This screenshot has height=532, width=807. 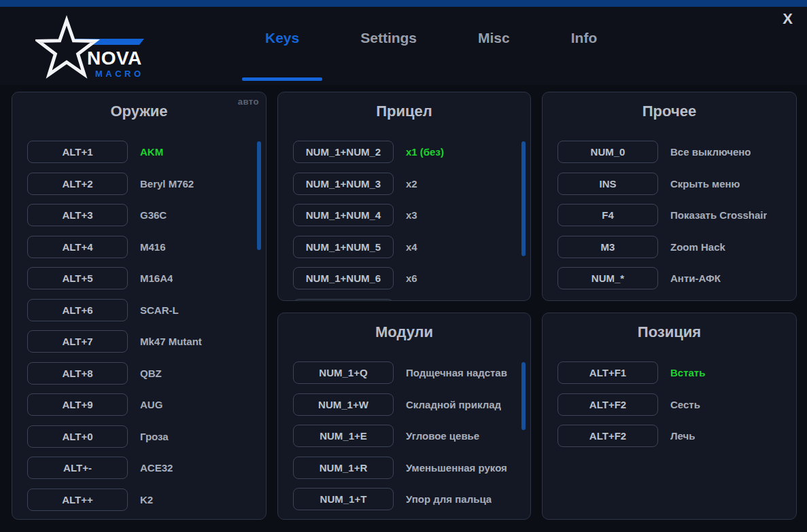 What do you see at coordinates (343, 436) in the screenshot?
I see `key-button: NUM_1+E` at bounding box center [343, 436].